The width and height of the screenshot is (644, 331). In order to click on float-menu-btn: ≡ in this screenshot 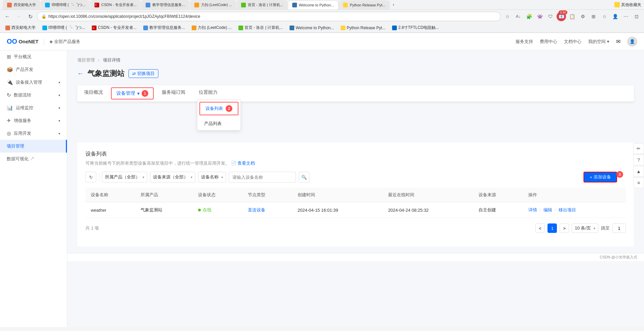, I will do `click(639, 183)`.